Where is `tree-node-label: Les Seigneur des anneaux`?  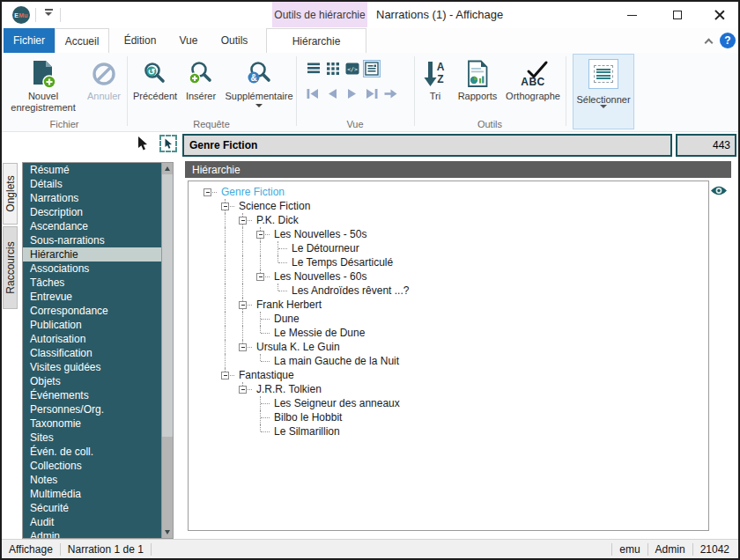
tree-node-label: Les Seigneur des anneaux is located at coordinates (337, 403).